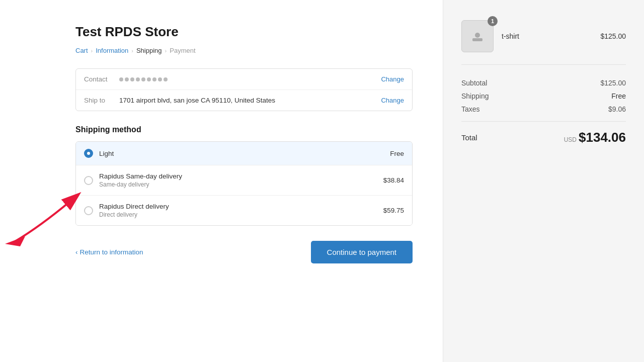  Describe the element at coordinates (89, 153) in the screenshot. I see `radio-light-inner` at that location.